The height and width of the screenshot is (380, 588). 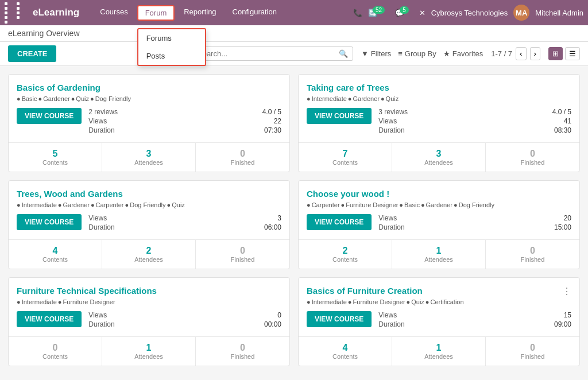 I want to click on course-tags-5: ● Intermediate ● Furniture Designer ● Qu…, so click(x=439, y=302).